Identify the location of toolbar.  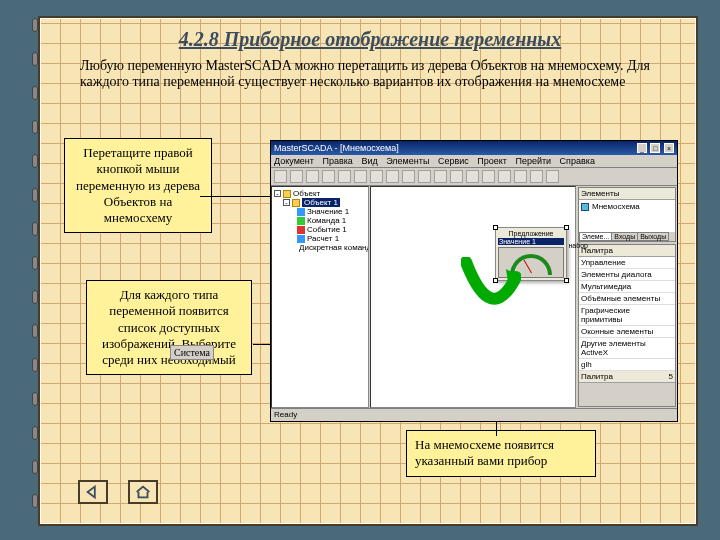
(474, 177).